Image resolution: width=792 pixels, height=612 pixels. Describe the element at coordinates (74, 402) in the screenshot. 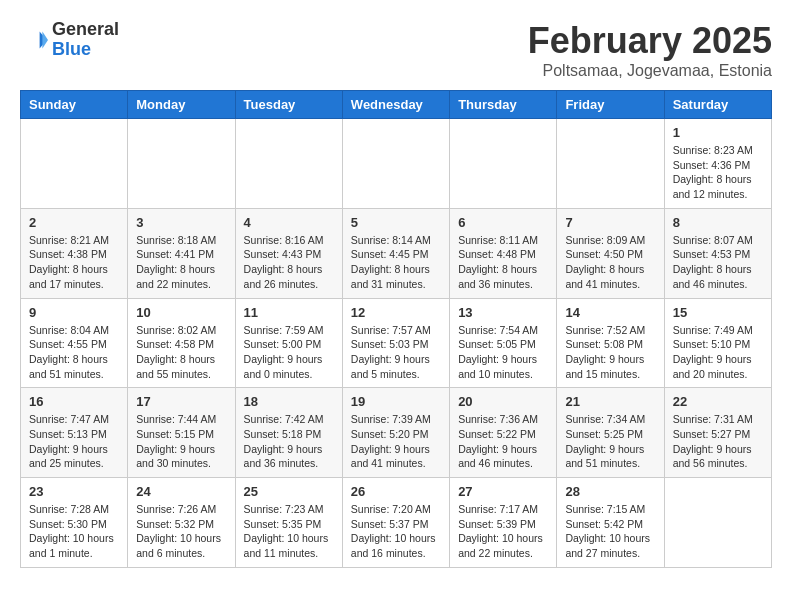

I see `day-number: 16` at that location.